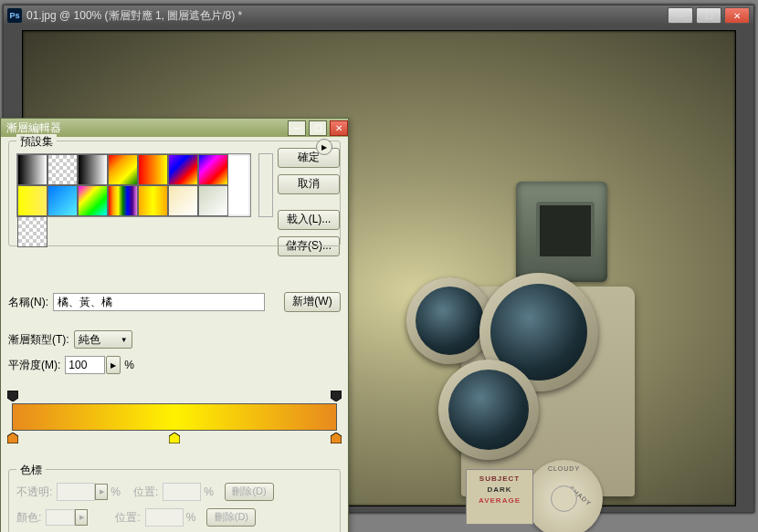 This screenshot has height=532, width=758. Describe the element at coordinates (266, 185) in the screenshot. I see `preset-scrollbar` at that location.